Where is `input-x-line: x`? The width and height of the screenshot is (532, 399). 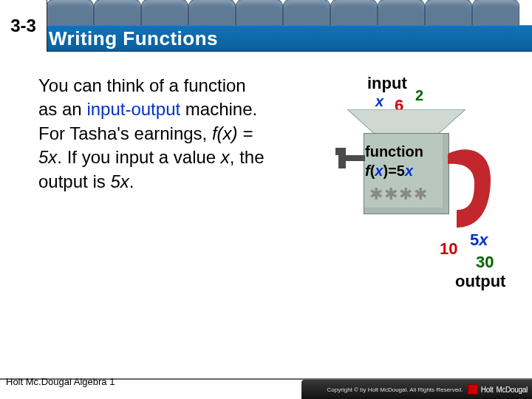
input-x-line: x is located at coordinates (380, 102).